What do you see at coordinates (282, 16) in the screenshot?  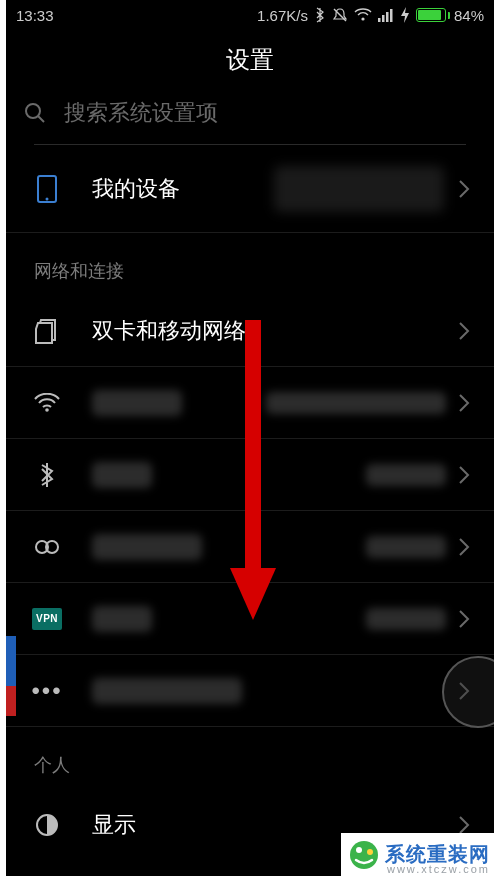 I see `status-net-speed: 1.67K/s` at bounding box center [282, 16].